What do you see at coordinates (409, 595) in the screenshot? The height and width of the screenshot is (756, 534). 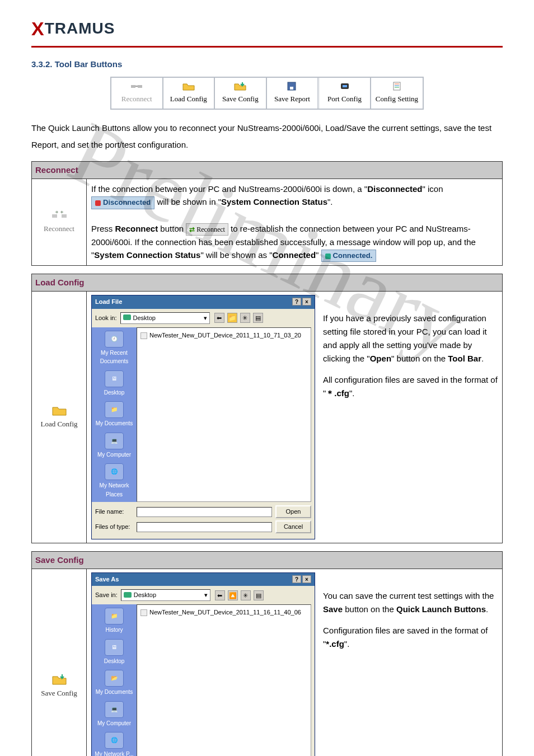 I see `text: You can save the current test settings w…` at bounding box center [409, 595].